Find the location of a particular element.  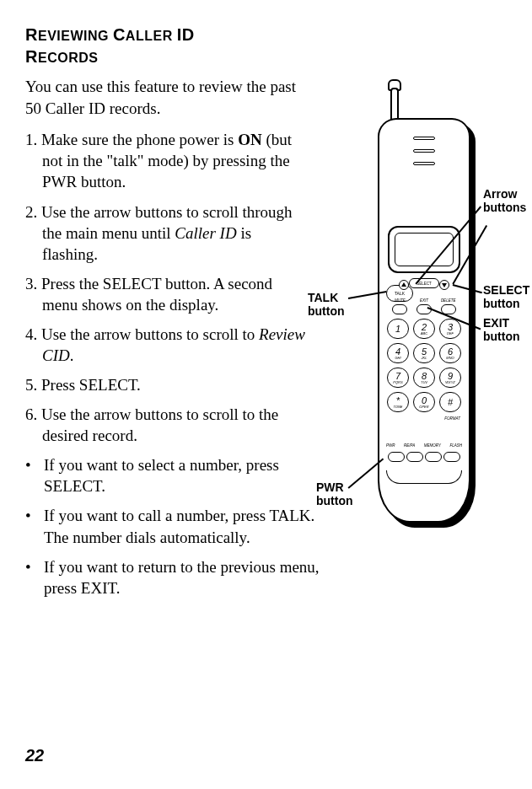

repa-button is located at coordinates (415, 457).